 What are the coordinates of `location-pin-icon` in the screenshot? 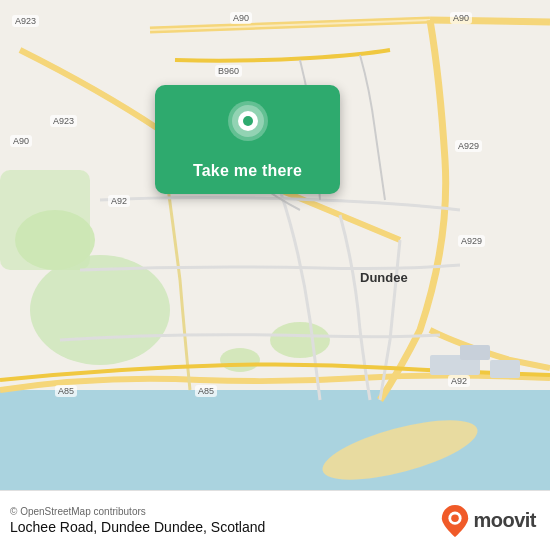 It's located at (248, 126).